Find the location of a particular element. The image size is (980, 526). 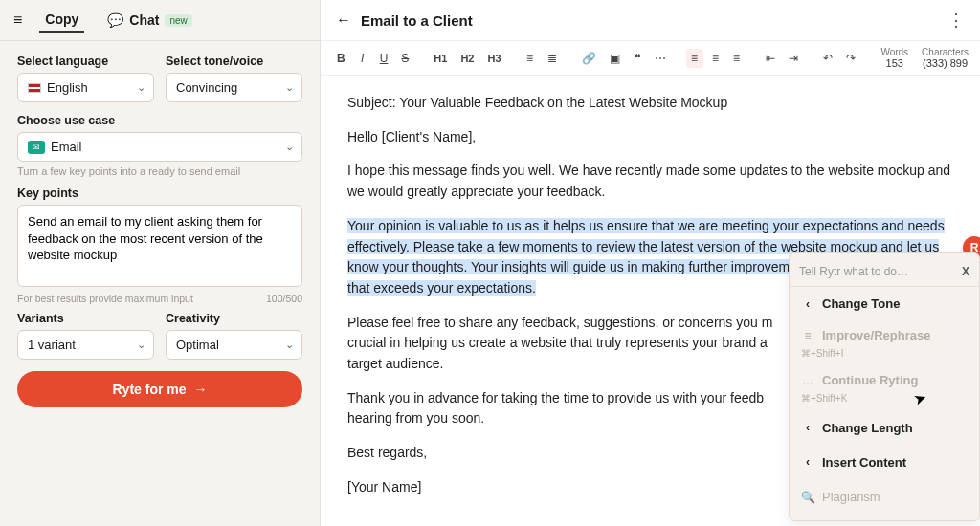

popup-continue: … Continue Ryting ⌘+Shift+K is located at coordinates (884, 388).